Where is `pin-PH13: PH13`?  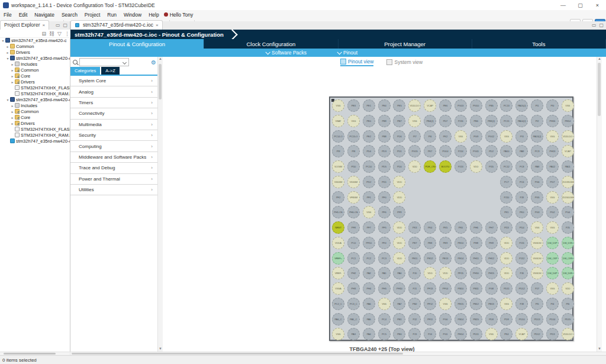
pin-PH13: PH13 is located at coordinates (553, 152).